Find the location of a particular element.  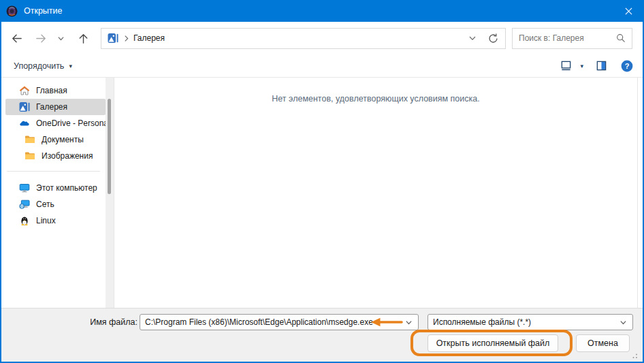

forward-button is located at coordinates (41, 38).